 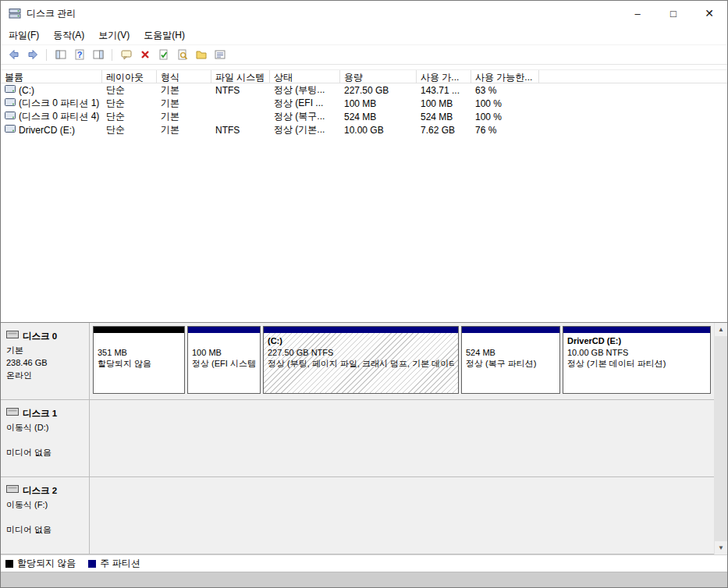 What do you see at coordinates (378, 130) in the screenshot?
I see `capacity-cell: 10.00 GB` at bounding box center [378, 130].